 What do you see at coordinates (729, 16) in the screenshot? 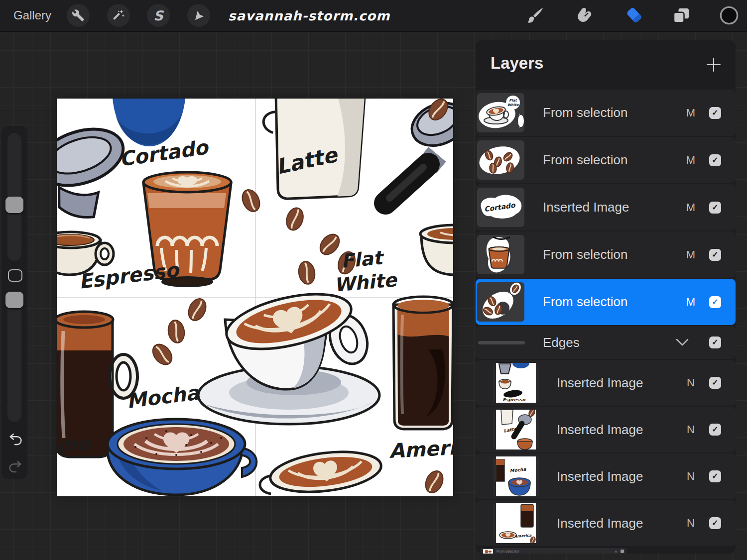
I see `color-button` at bounding box center [729, 16].